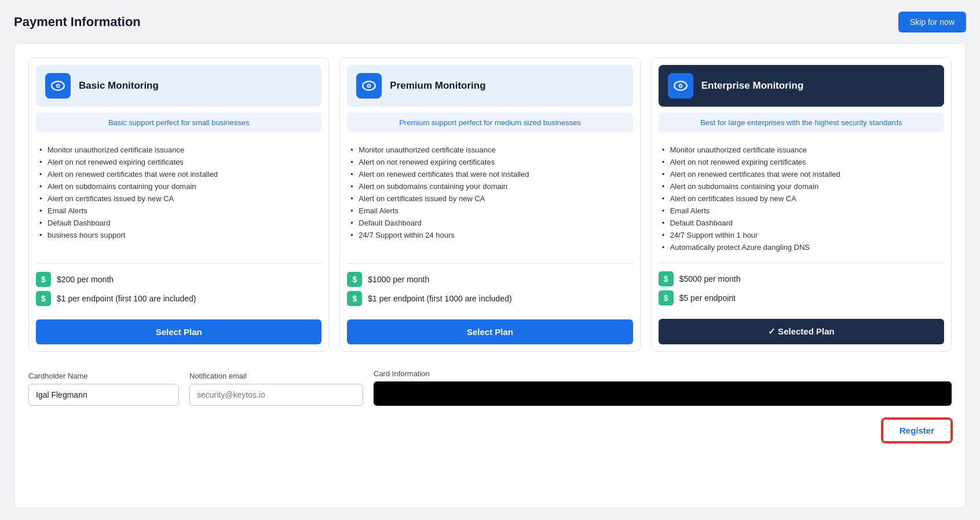 This screenshot has width=980, height=520. I want to click on price-row: $ $1000 per month, so click(490, 279).